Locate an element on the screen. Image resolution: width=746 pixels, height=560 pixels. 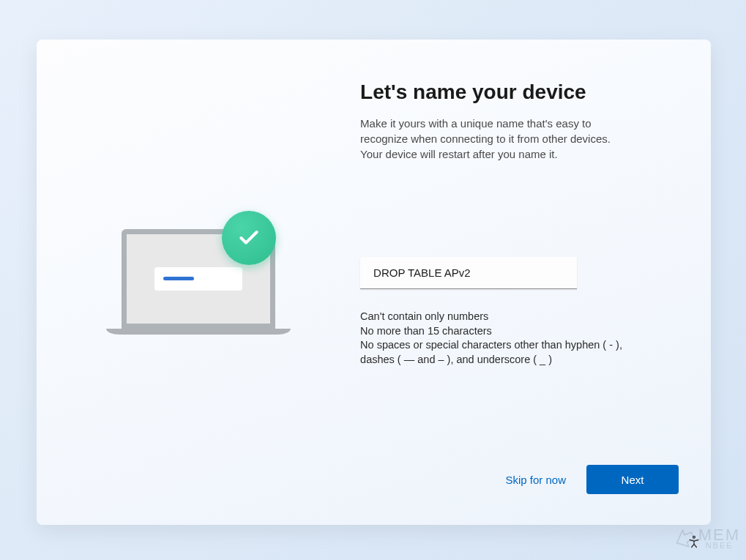
next-button: Next is located at coordinates (633, 479).